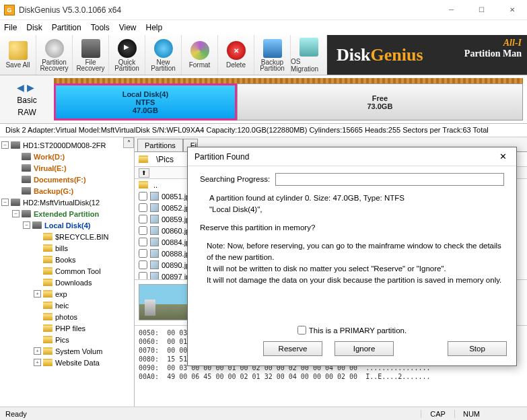 The height and width of the screenshot is (420, 527). Describe the element at coordinates (380, 102) in the screenshot. I see `partition-free: Free 73.0GB` at that location.